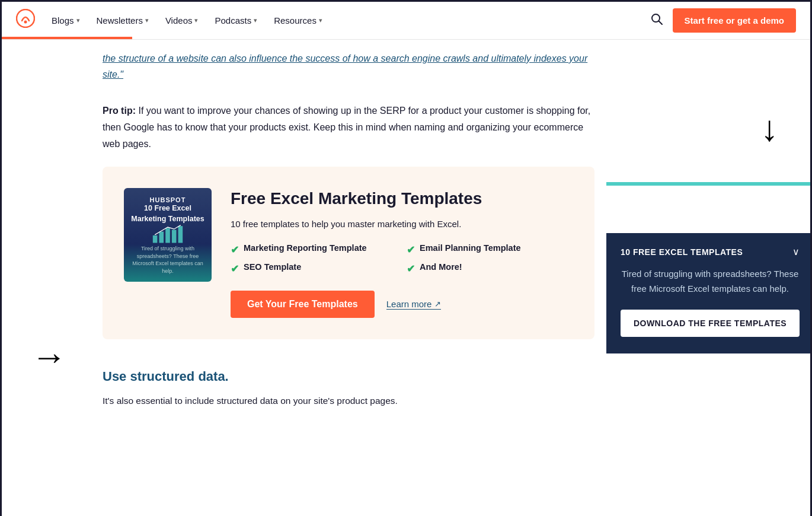 The height and width of the screenshot is (516, 812). Describe the element at coordinates (709, 293) in the screenshot. I see `sticky-widget: 10 FREE EXCEL TEMPLATES ∨ Tired of strug…` at that location.